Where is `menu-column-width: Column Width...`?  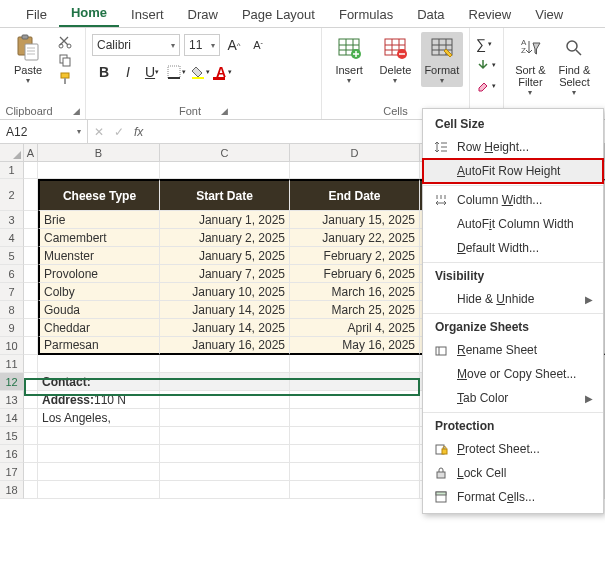
menu-column-width: Column Width... is located at coordinates (513, 200).